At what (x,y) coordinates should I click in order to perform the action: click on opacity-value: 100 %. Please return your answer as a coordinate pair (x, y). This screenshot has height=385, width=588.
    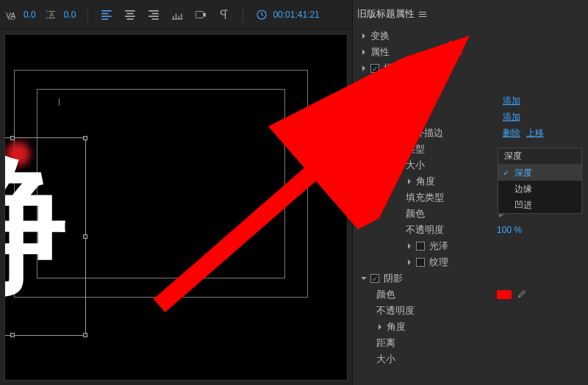
    Looking at the image, I should click on (509, 230).